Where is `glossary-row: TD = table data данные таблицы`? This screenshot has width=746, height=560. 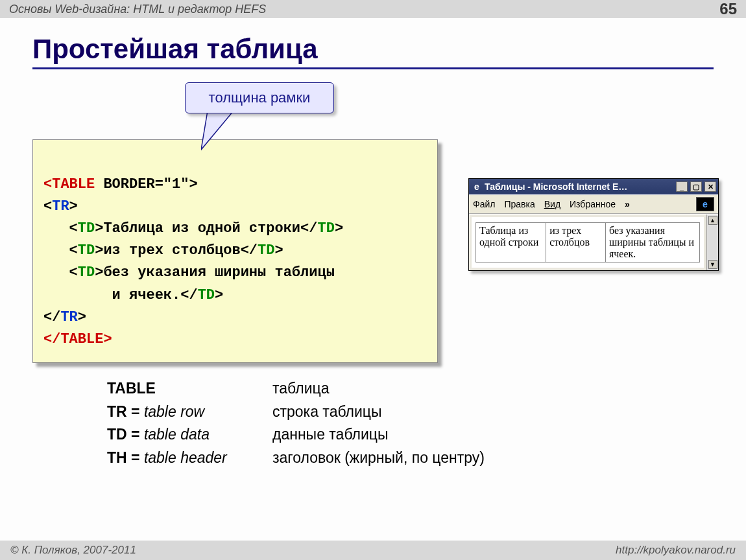
glossary-row: TD = table data данные таблицы is located at coordinates (296, 435).